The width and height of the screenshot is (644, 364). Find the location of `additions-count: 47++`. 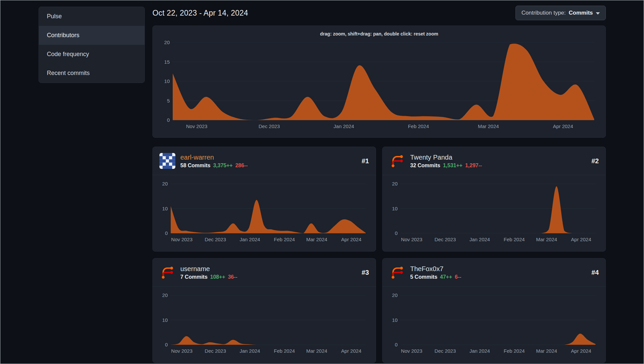

additions-count: 47++ is located at coordinates (446, 277).